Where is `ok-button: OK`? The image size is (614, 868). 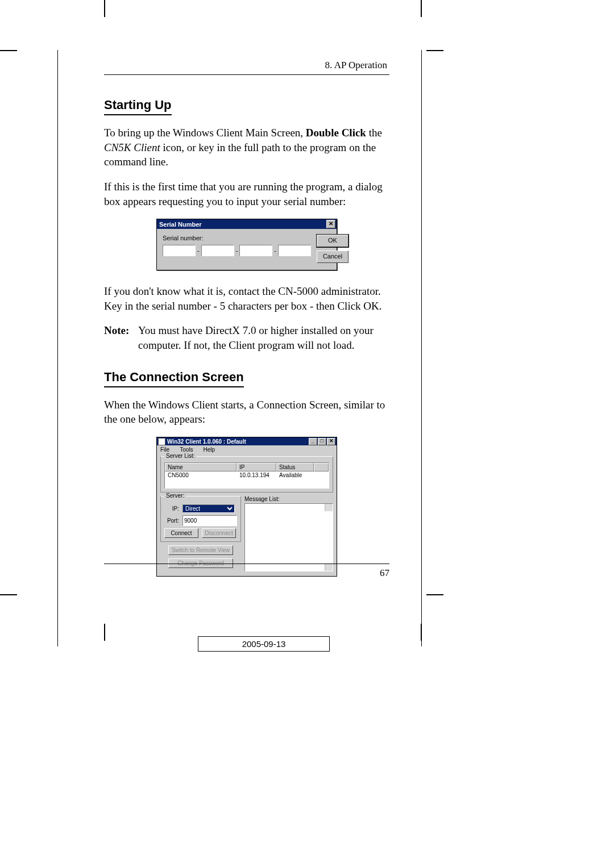 ok-button: OK is located at coordinates (333, 241).